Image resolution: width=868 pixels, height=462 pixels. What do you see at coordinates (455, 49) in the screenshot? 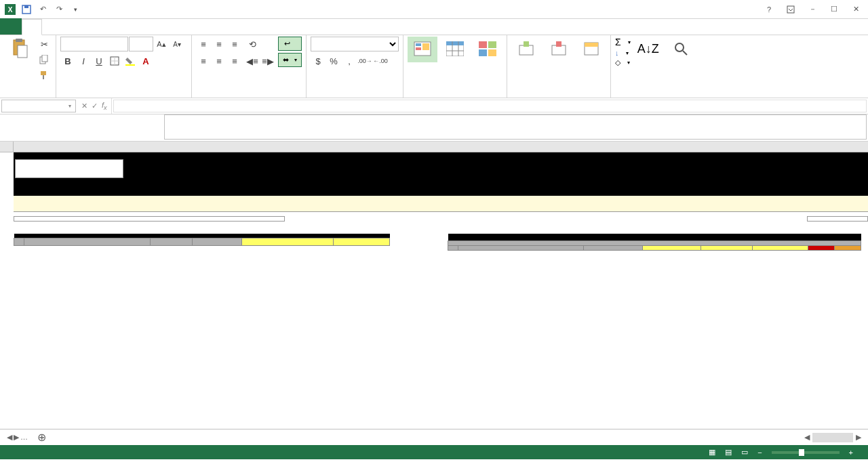
I see `format-as-table-button` at bounding box center [455, 49].